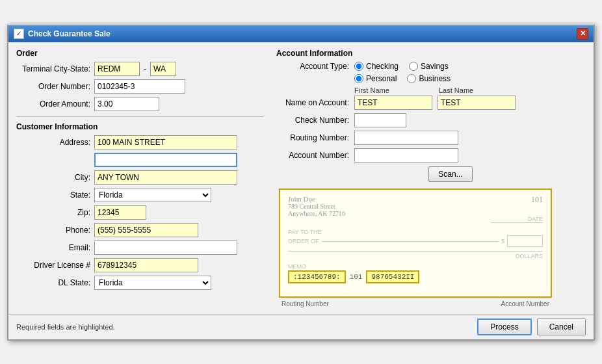 This screenshot has height=364, width=602. What do you see at coordinates (166, 142) in the screenshot?
I see `address-line1-input` at bounding box center [166, 142].